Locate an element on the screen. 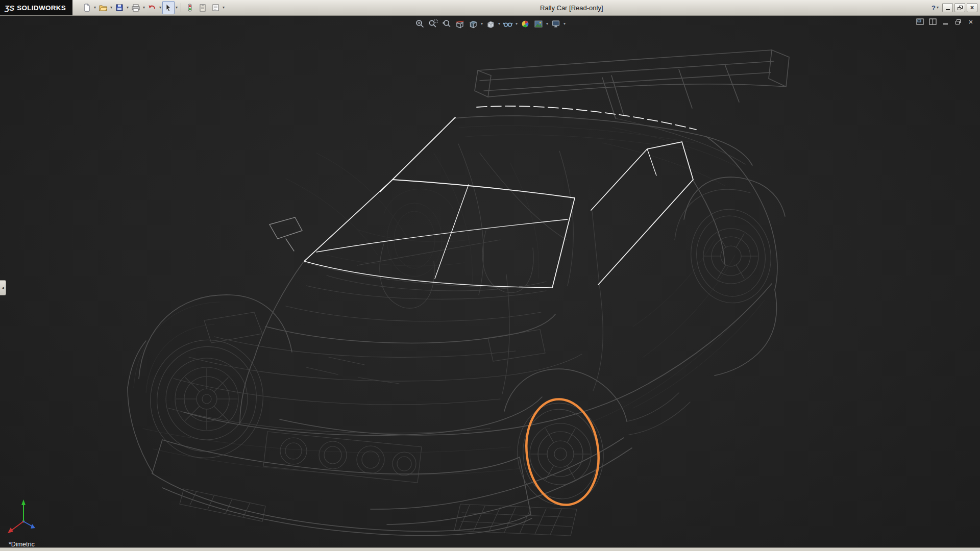 The width and height of the screenshot is (980, 551). options-button is located at coordinates (215, 8).